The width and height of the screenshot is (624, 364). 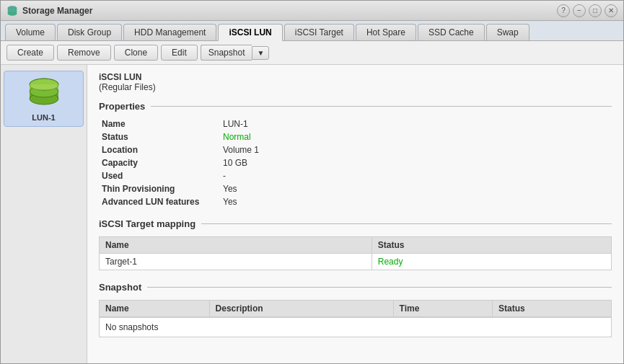 I want to click on snapshot-col-status: Status, so click(x=553, y=308).